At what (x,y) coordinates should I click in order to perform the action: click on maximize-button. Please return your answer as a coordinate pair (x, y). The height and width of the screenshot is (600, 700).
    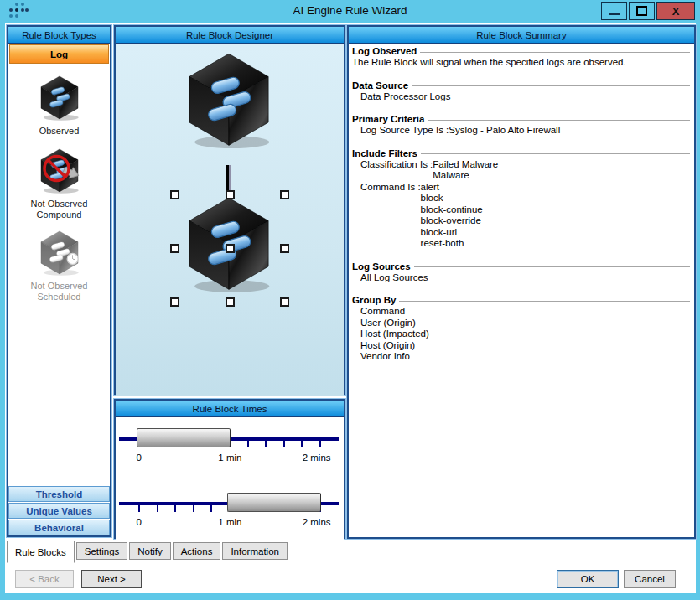
    Looking at the image, I should click on (642, 11).